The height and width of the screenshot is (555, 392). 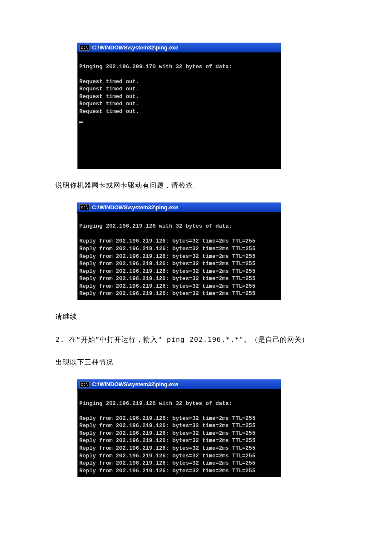 What do you see at coordinates (179, 48) in the screenshot?
I see `titlebar-1: c:\ C:\WINDOWS\system32\ping.exe` at bounding box center [179, 48].